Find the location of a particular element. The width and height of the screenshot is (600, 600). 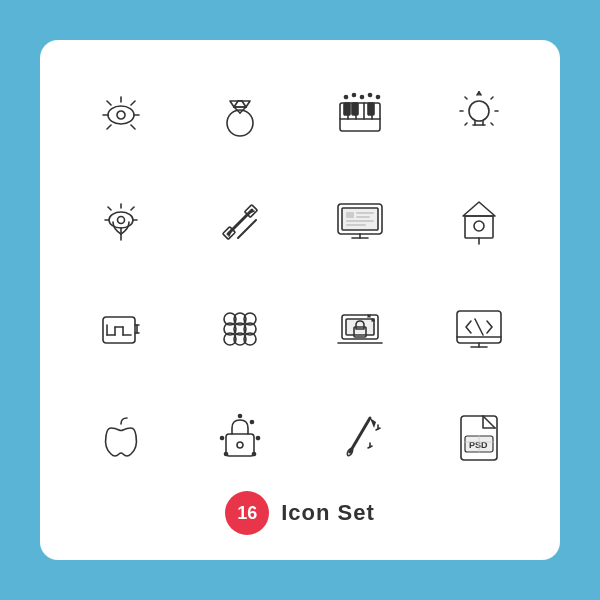

monitor-code-icon is located at coordinates (360, 222).